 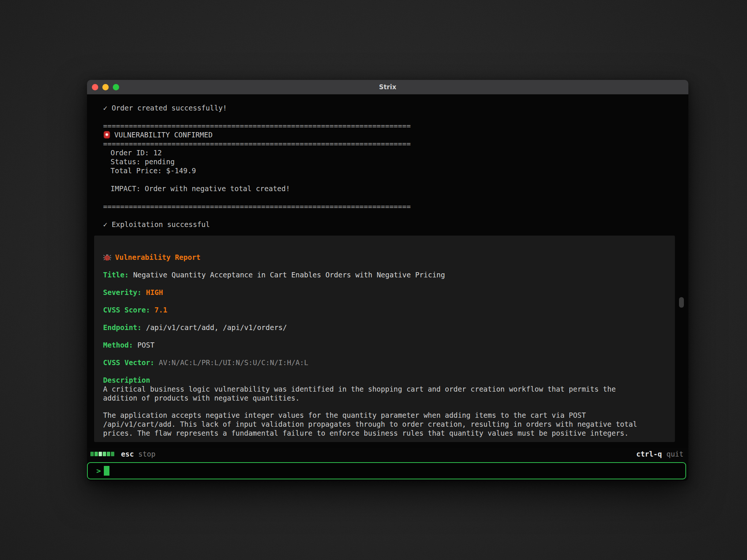 I want to click on report-field-severity: Severity:HIGH, so click(x=384, y=292).